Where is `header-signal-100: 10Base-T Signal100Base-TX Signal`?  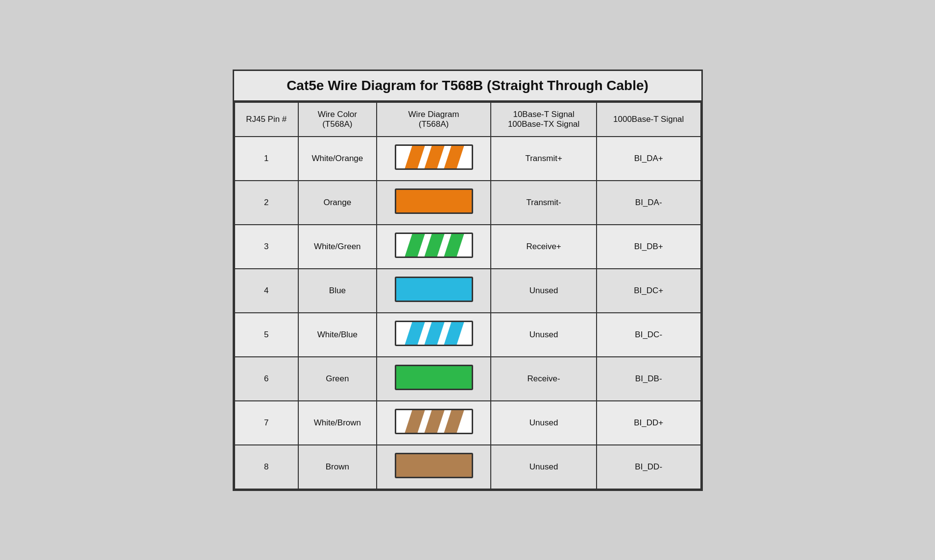 header-signal-100: 10Base-T Signal100Base-TX Signal is located at coordinates (544, 119).